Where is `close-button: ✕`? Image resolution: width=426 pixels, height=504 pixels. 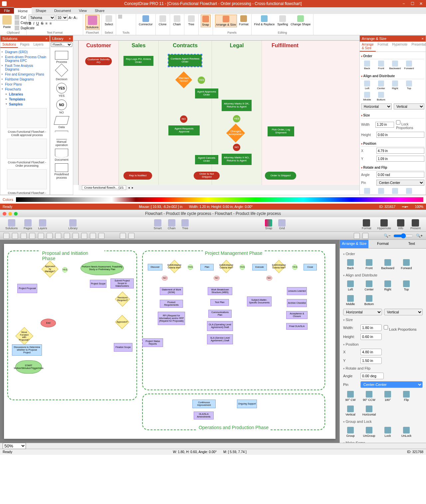
close-button: ✕ is located at coordinates (421, 4).